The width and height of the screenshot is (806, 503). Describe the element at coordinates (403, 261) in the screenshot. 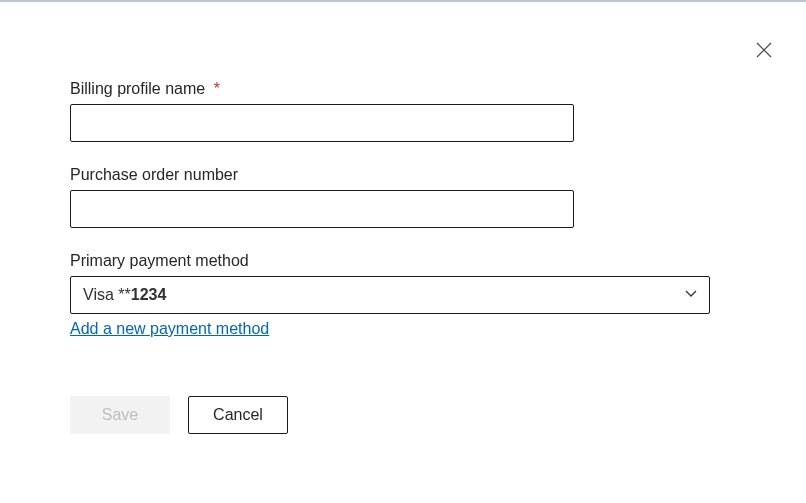

I see `payment-method-label: Primary payment method` at that location.